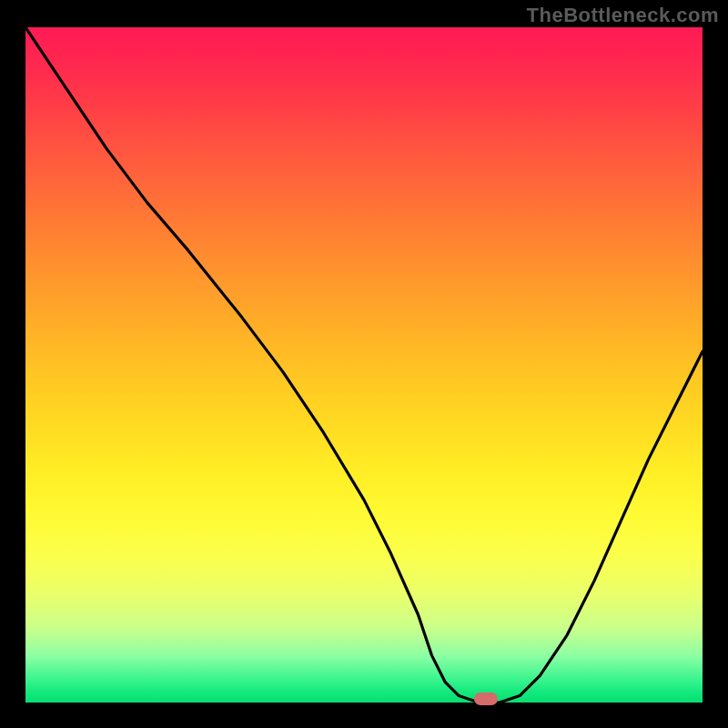  I want to click on optimum-marker, so click(486, 699).